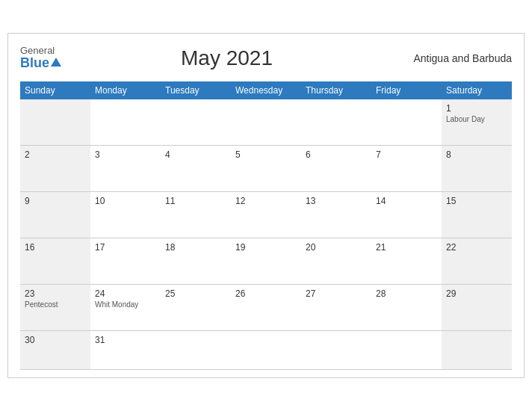  Describe the element at coordinates (126, 169) in the screenshot. I see `calendar-cell: 3` at that location.